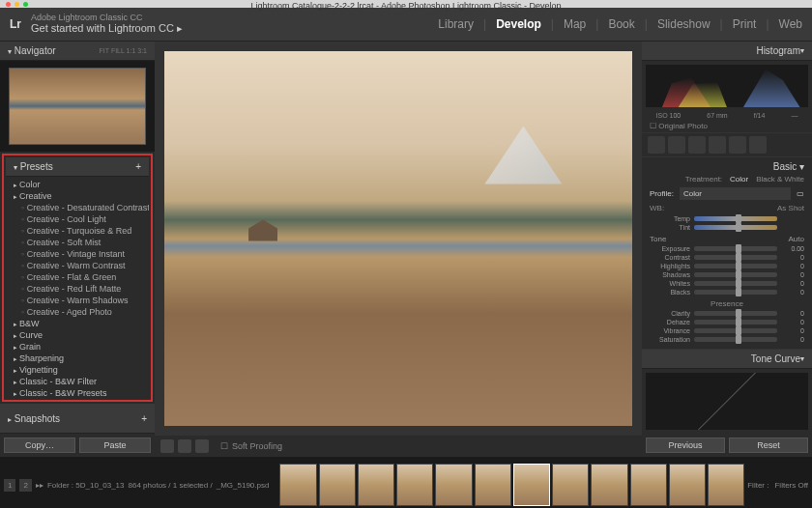  I want to click on before-after-icon, so click(185, 446).